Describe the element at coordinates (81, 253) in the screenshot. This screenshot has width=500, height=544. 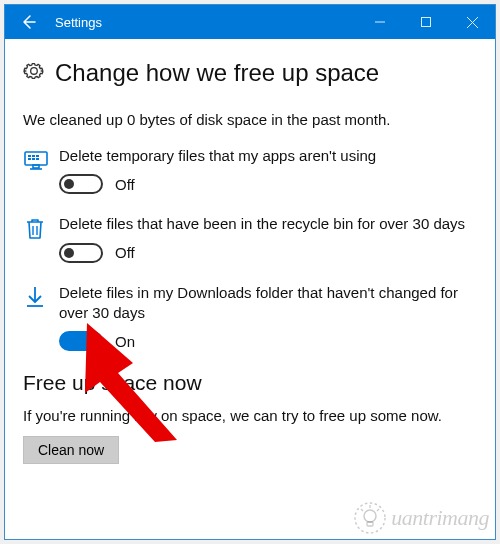
I see `toggle-recycle-bin` at that location.